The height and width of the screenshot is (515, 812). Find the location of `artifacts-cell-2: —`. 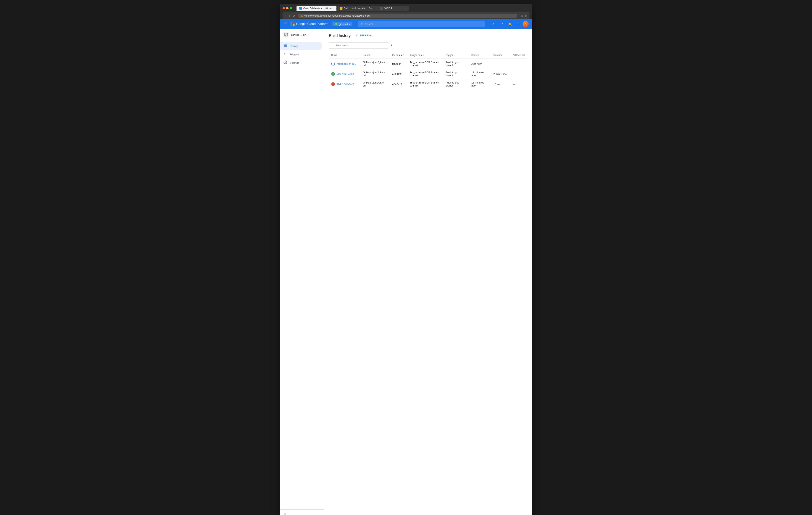

artifacts-cell-2: — is located at coordinates (519, 74).